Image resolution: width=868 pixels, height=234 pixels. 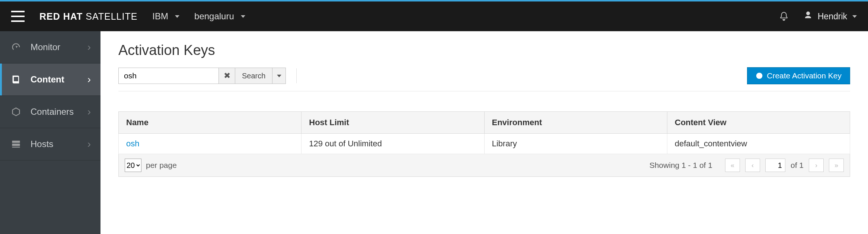 What do you see at coordinates (59, 47) in the screenshot?
I see `nav-label: Monitor` at bounding box center [59, 47].